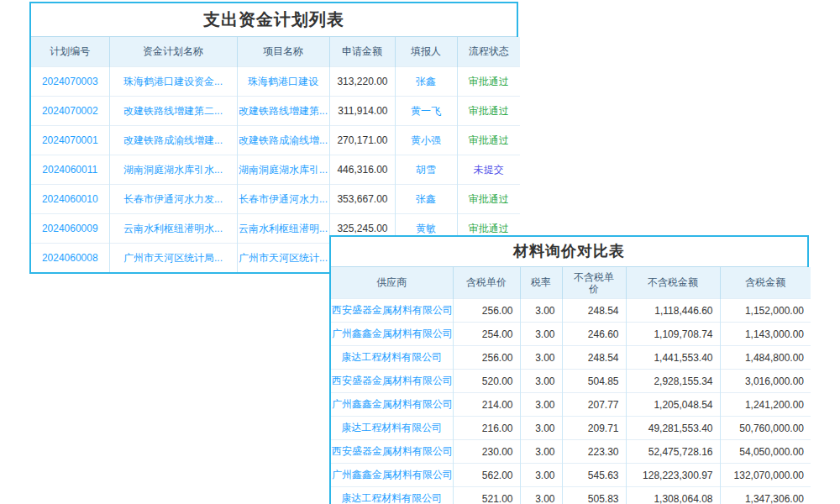  Describe the element at coordinates (594, 452) in the screenshot. I see `net-price-cell: 223.30` at that location.